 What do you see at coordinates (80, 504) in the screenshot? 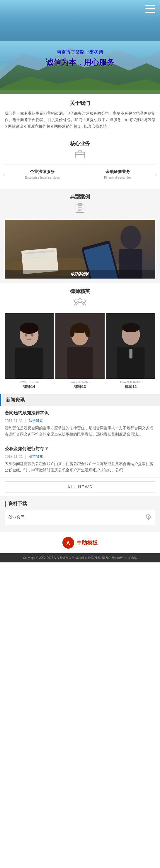
I see `download-header: 资料下载` at bounding box center [80, 504].